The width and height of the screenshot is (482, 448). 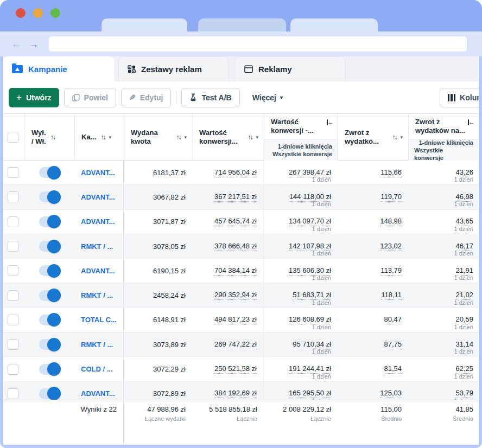 I want to click on ab-test-button: Test A/B, so click(x=211, y=98).